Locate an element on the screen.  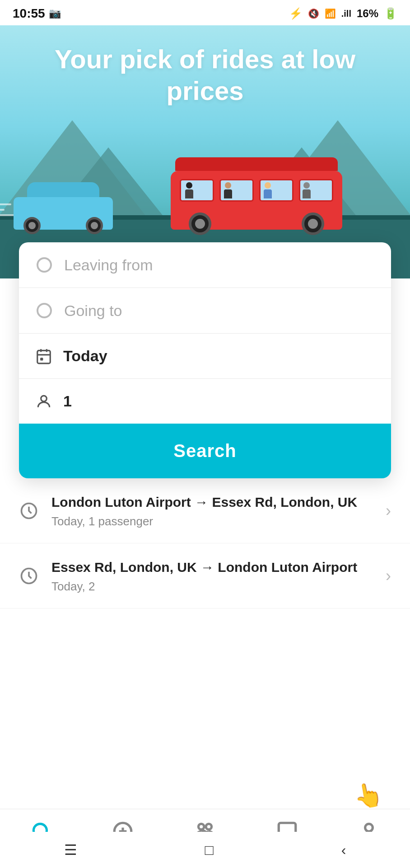
android-nav-bar: ☰ □ ‹ is located at coordinates (205, 850).